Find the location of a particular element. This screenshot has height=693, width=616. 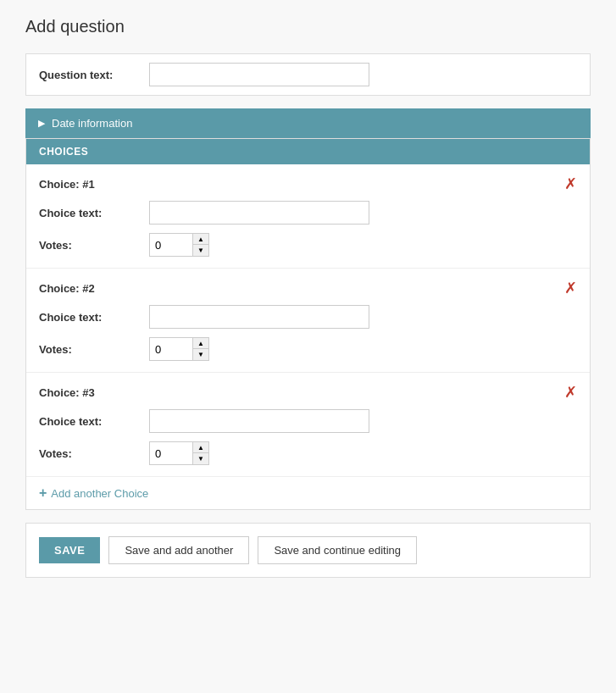

choice-3-title-row: Choice: #3 ✗ is located at coordinates (308, 392).